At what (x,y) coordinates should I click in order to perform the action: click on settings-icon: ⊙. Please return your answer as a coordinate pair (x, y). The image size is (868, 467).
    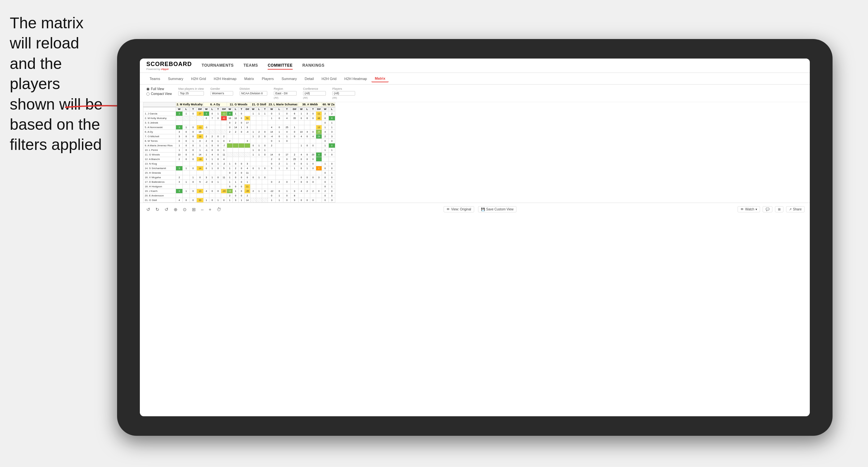
    Looking at the image, I should click on (185, 210).